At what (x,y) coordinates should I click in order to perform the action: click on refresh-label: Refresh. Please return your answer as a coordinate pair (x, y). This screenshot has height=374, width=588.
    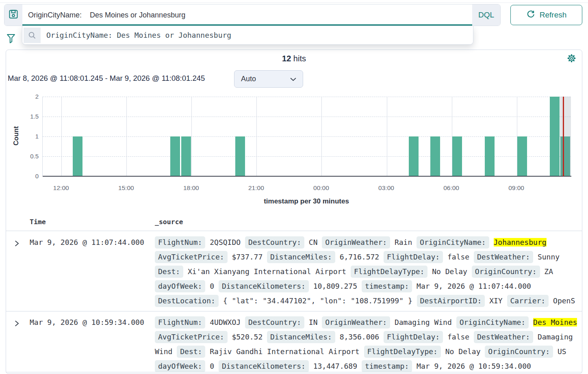
    Looking at the image, I should click on (553, 15).